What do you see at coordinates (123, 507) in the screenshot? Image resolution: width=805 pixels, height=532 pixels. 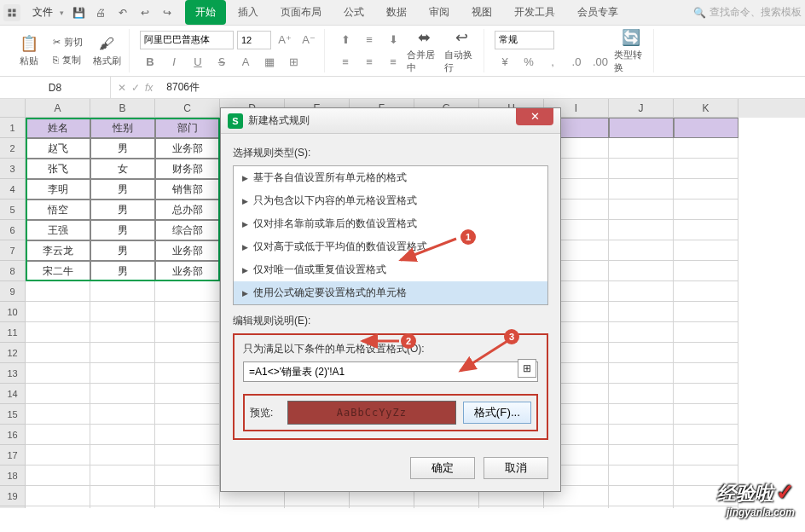 I see `cell-B20` at bounding box center [123, 507].